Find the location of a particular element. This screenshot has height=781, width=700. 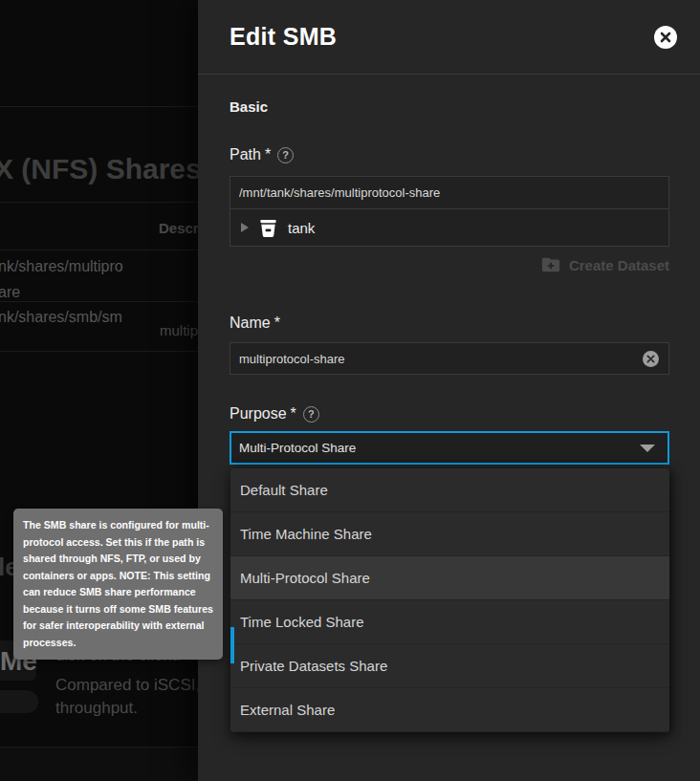

purpose-tooltip: The SMB share is configured for multi-pr… is located at coordinates (119, 584).